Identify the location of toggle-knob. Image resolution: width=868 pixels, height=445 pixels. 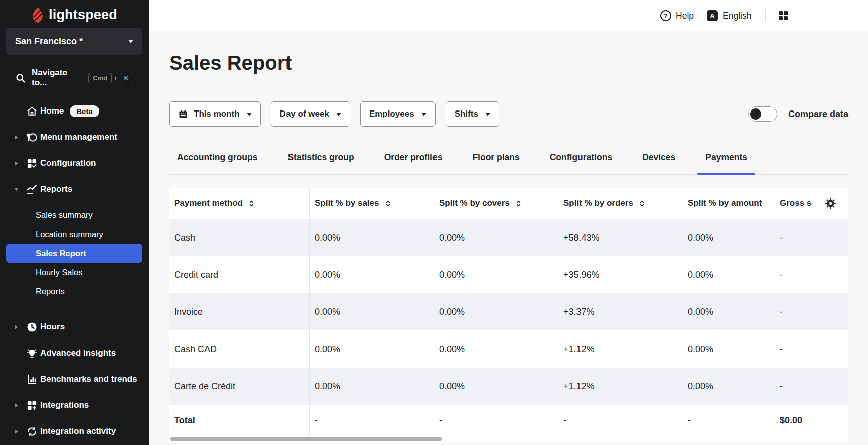
(756, 114).